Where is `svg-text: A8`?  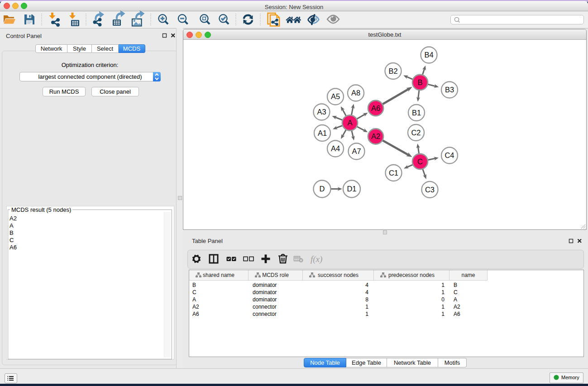 svg-text: A8 is located at coordinates (356, 93).